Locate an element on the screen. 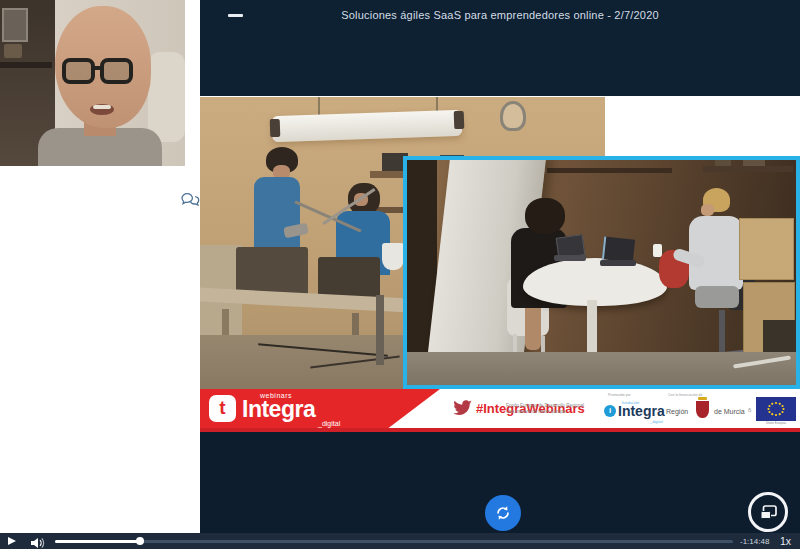  integra-name: Integra is located at coordinates (642, 411).